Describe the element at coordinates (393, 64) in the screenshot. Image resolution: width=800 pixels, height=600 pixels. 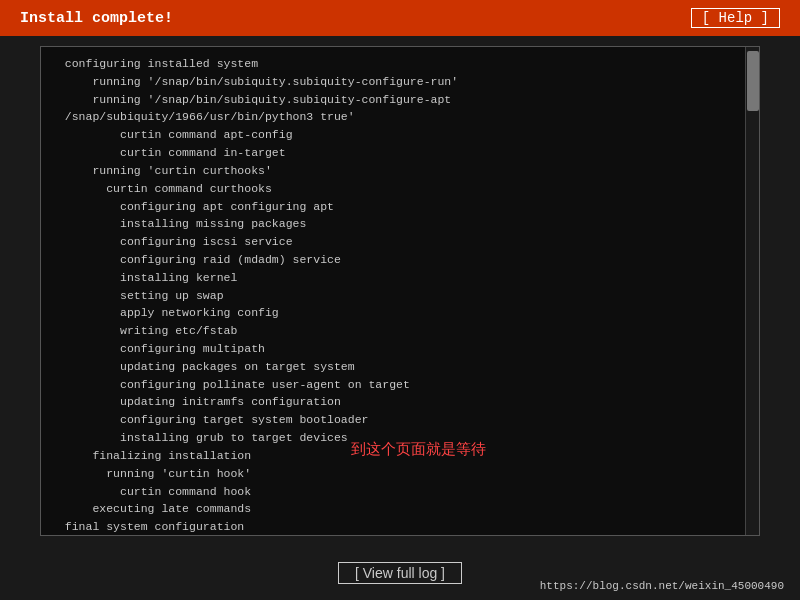
I see `log-line: configuring installed system` at that location.